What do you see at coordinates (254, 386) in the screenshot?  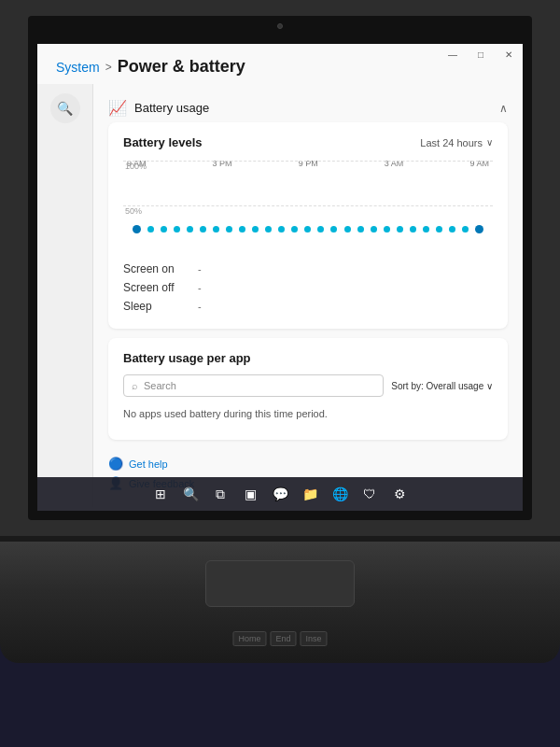 I see `app-search-box: ⌕ Search` at bounding box center [254, 386].